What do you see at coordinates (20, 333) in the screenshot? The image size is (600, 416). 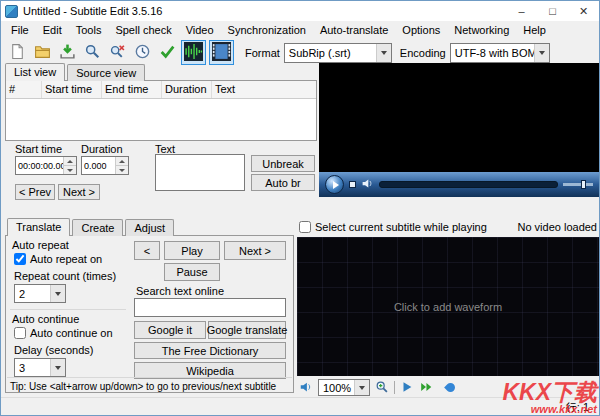 I see `auto-continue-checkbox` at bounding box center [20, 333].